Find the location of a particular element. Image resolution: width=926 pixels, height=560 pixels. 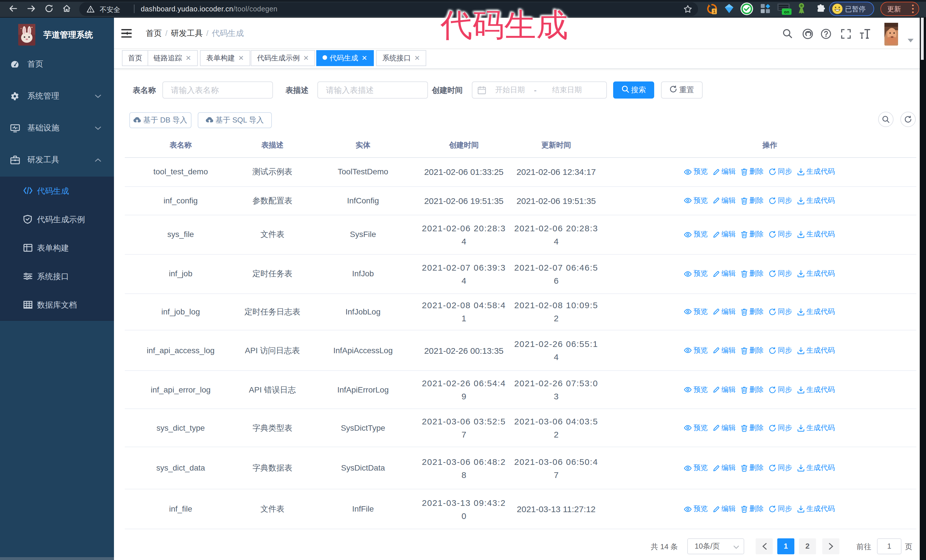

svg-text: 1 is located at coordinates (714, 11).